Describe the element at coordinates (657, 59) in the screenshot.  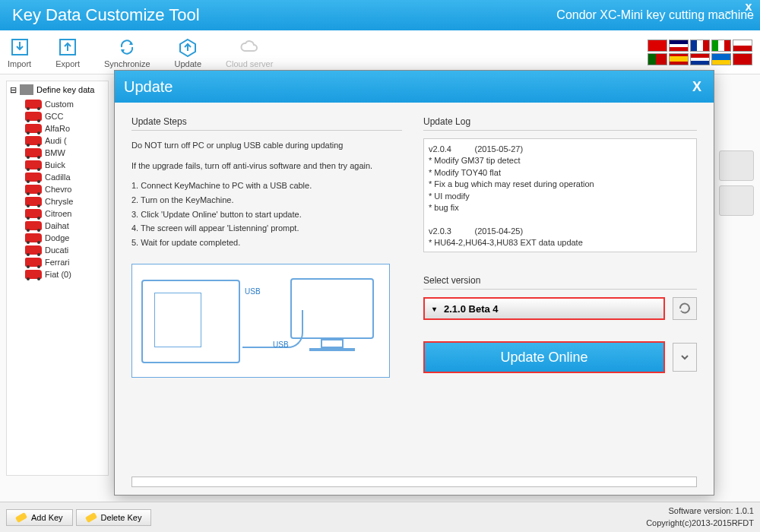
I see `flag-pt` at that location.